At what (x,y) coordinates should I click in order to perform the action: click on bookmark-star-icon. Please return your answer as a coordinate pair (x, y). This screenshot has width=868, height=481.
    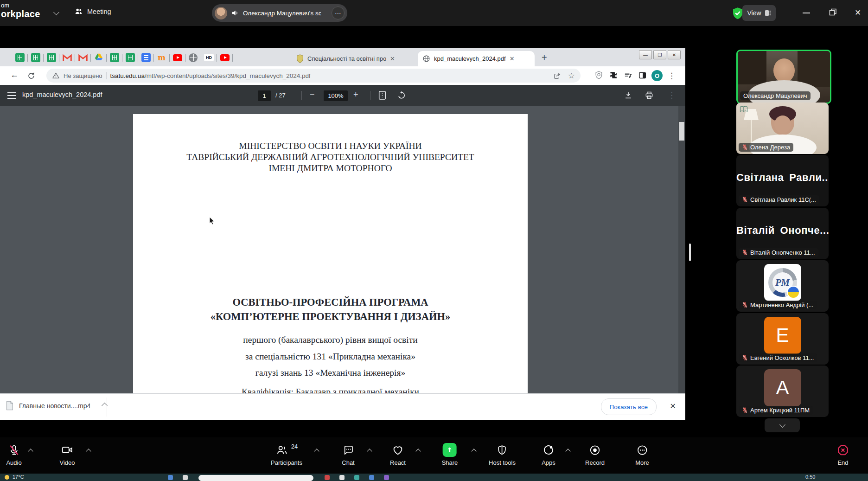
    Looking at the image, I should click on (571, 76).